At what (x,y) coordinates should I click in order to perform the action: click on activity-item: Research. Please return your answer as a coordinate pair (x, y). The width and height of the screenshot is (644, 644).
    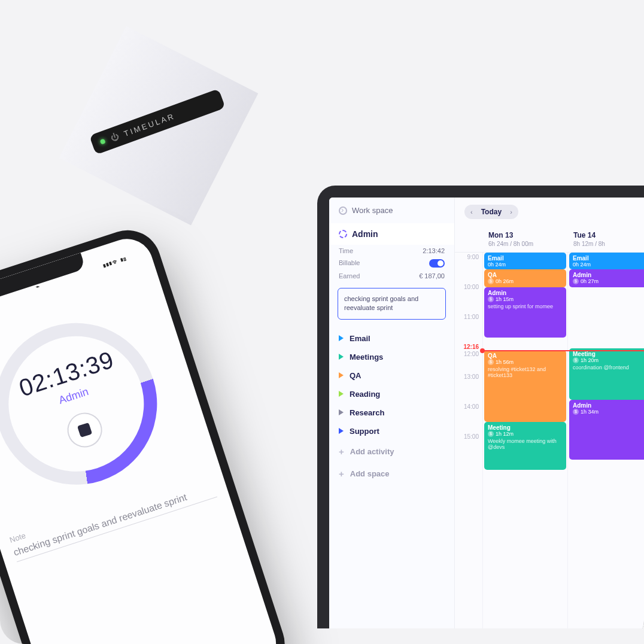
    Looking at the image, I should click on (391, 413).